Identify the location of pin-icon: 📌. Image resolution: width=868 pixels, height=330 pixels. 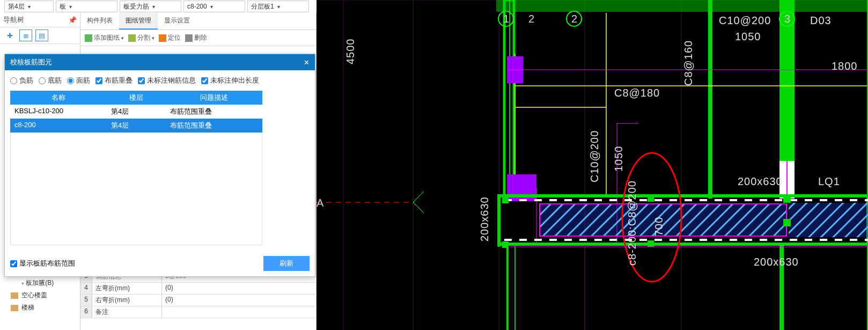
(72, 20).